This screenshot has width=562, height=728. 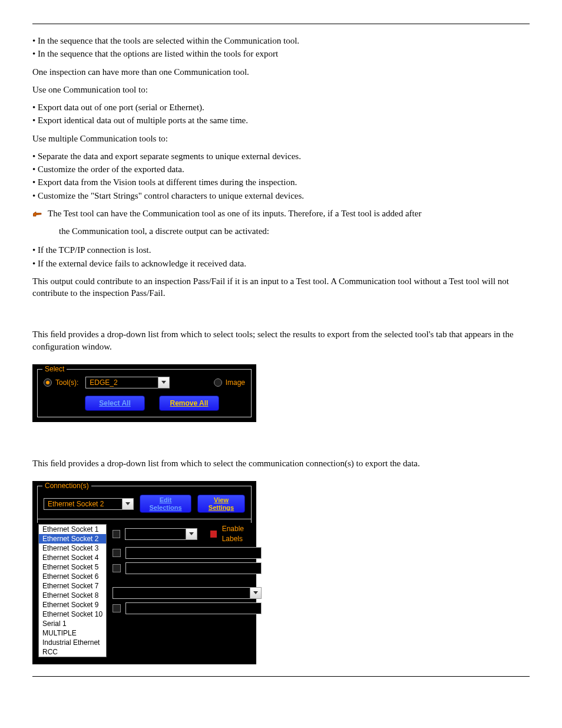 What do you see at coordinates (72, 614) in the screenshot?
I see `list-item: Ethernet Socket 10` at bounding box center [72, 614].